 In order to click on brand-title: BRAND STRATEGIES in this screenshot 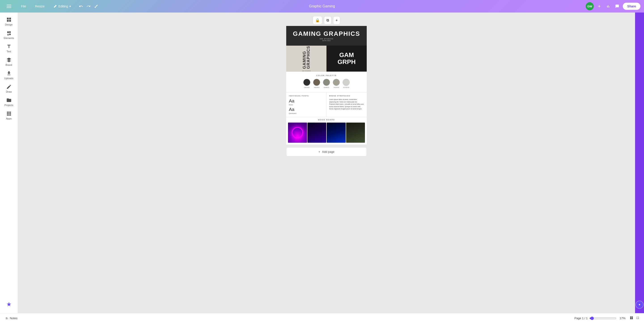, I will do `click(346, 96)`.